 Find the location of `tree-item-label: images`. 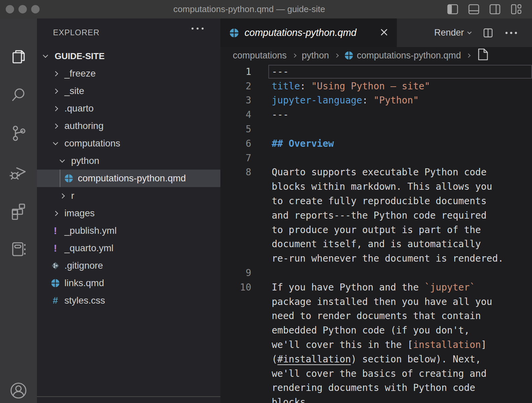

tree-item-label: images is located at coordinates (79, 213).